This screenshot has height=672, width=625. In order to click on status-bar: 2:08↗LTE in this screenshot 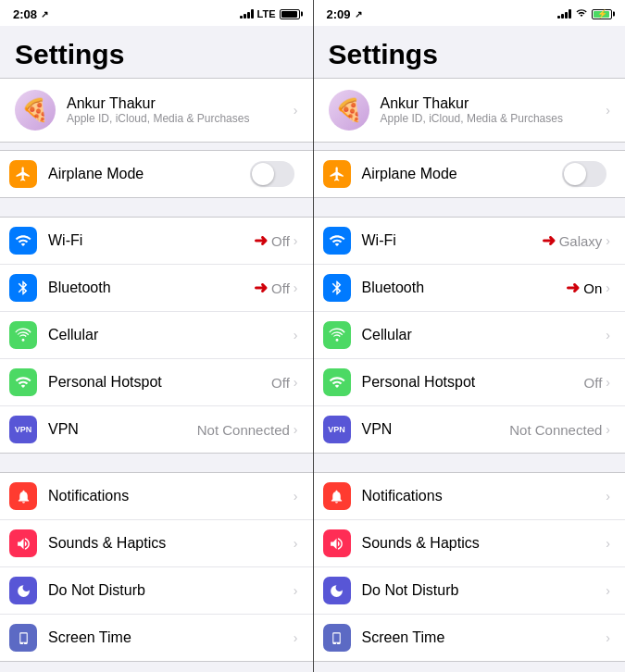, I will do `click(156, 13)`.